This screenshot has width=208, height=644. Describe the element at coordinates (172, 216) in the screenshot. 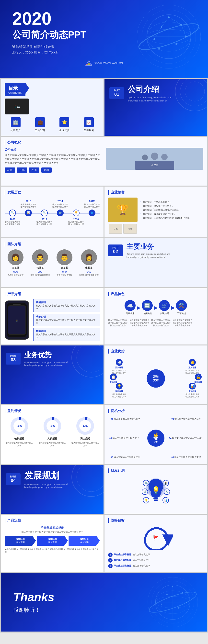

I see `awards-right: 公司荣获「中华老名品高企」 公司荣获「优先推介企业大奖」 公司荣获「国家级优先推…` at that location.